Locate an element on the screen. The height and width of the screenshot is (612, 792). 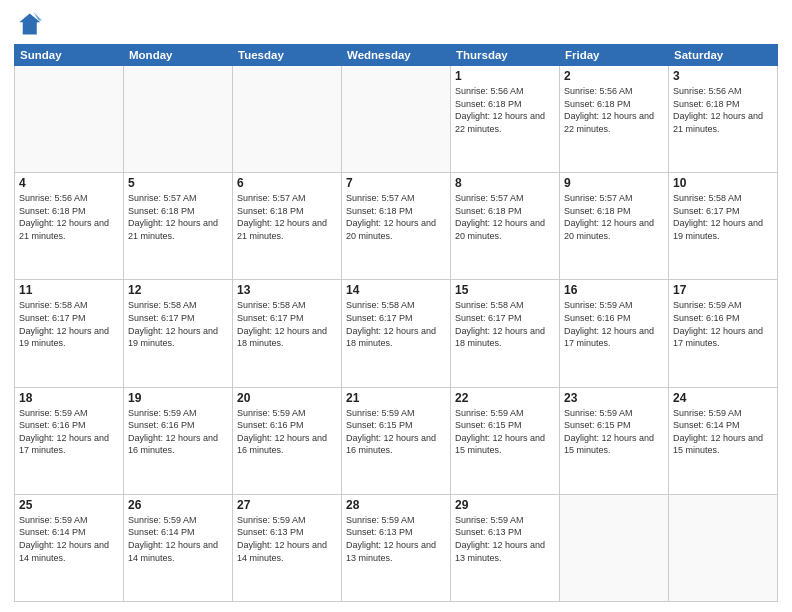
calendar-cell: 29Sunrise: 5:59 AM Sunset: 6:13 PM Dayli… is located at coordinates (506, 548).